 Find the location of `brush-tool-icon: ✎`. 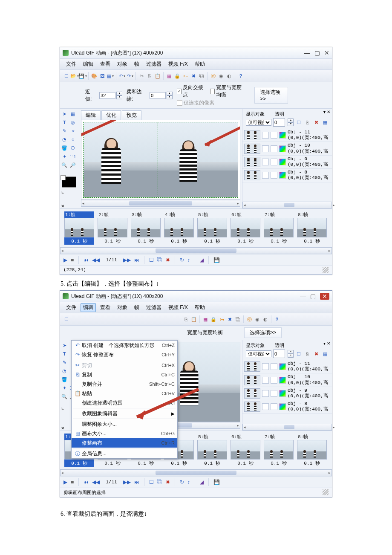

brush-tool-icon: ✎ is located at coordinates (64, 362).